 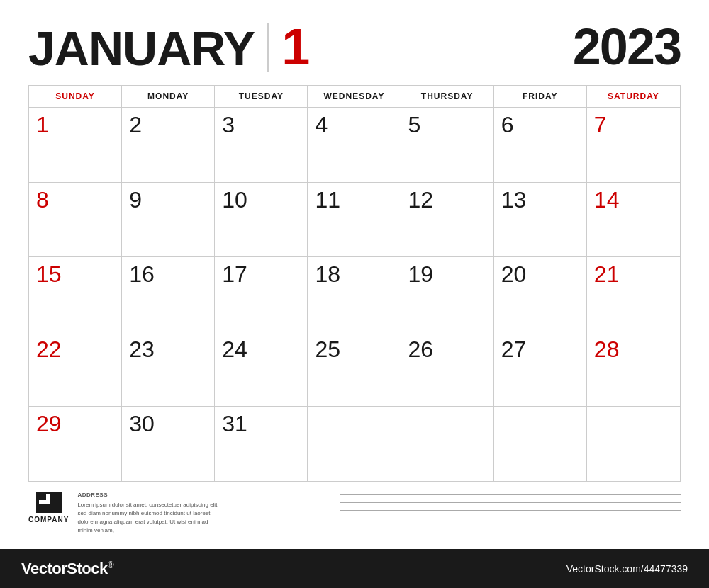 I want to click on day-cell-5: 5, so click(x=448, y=145).